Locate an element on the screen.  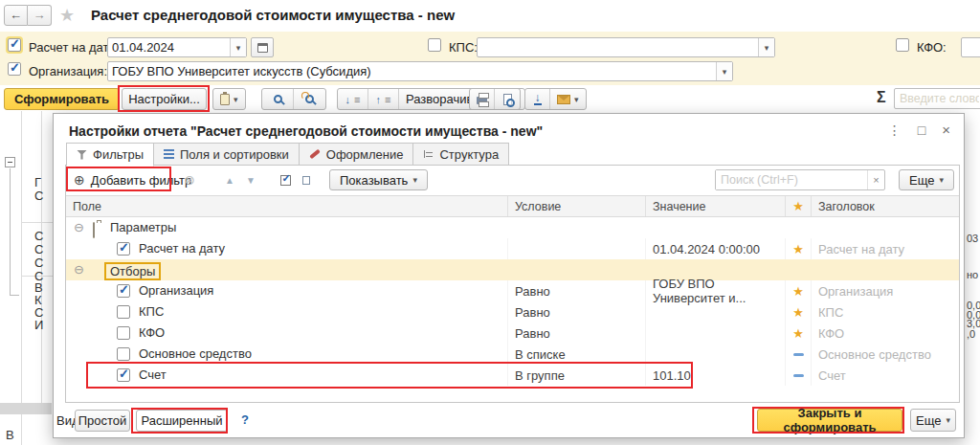
tab-filters: Фильтры is located at coordinates (110, 155).